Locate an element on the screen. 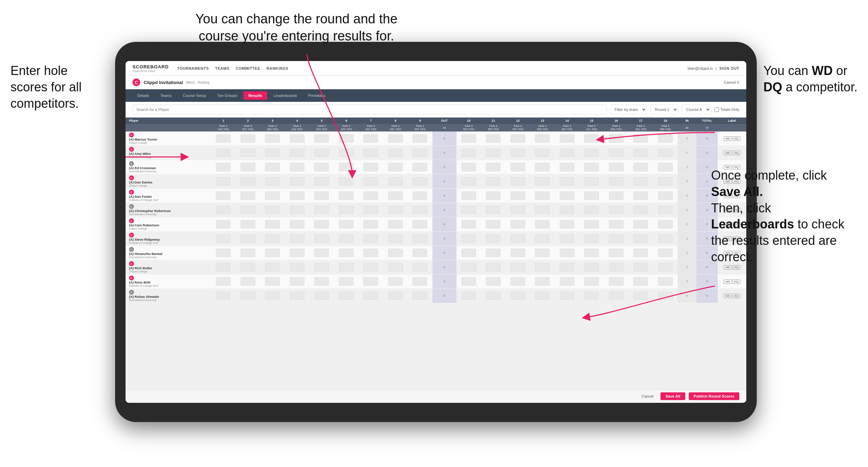  tab-leaderboards: Leaderboards is located at coordinates (285, 96).